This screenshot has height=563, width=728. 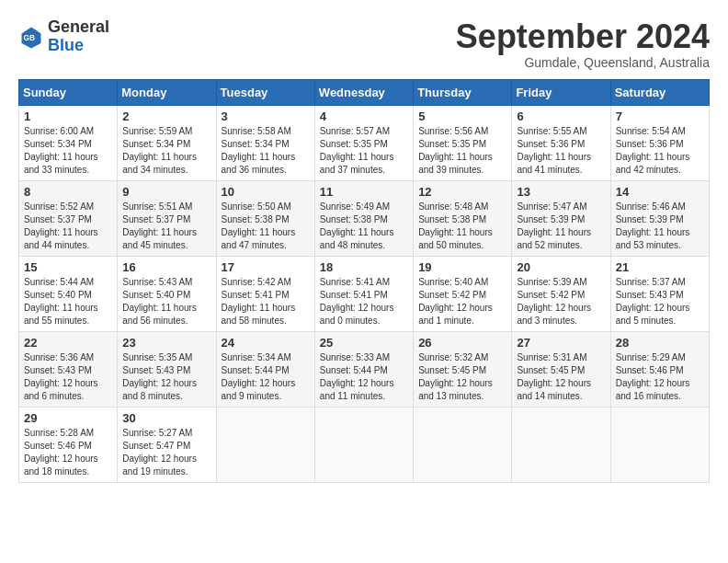 I want to click on calendar-cell: 21Sunrise: 5:37 AM Sunset: 5:43 PM Dayli…, so click(x=660, y=293).